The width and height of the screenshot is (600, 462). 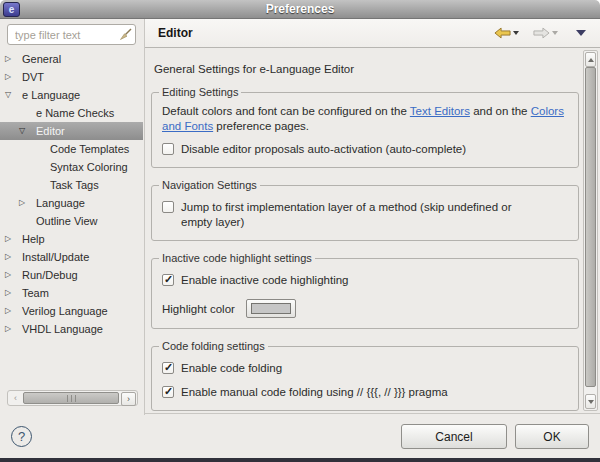 I want to click on tree-item-verilog-language: Verilog Language, so click(x=72, y=311).